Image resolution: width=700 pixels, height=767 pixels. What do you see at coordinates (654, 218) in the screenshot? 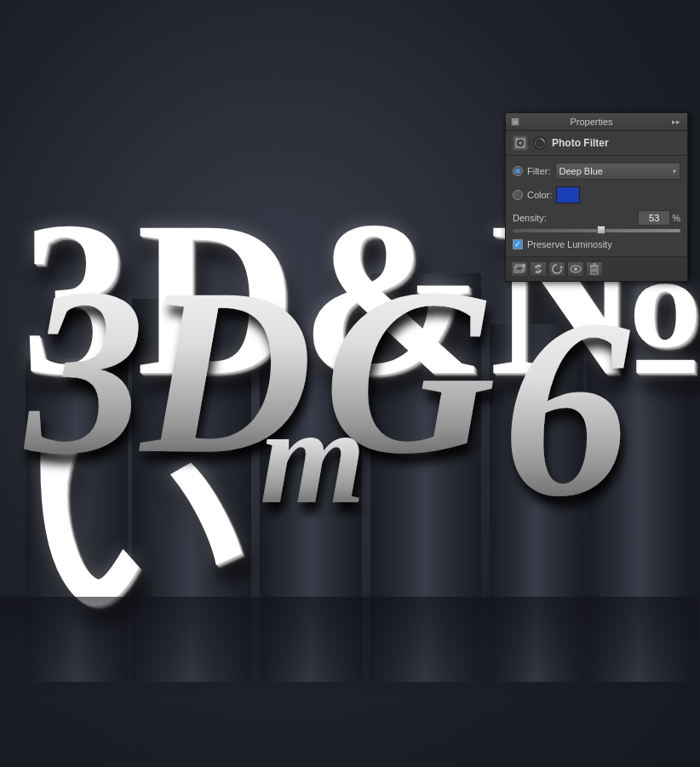
I see `density-value: 53` at bounding box center [654, 218].